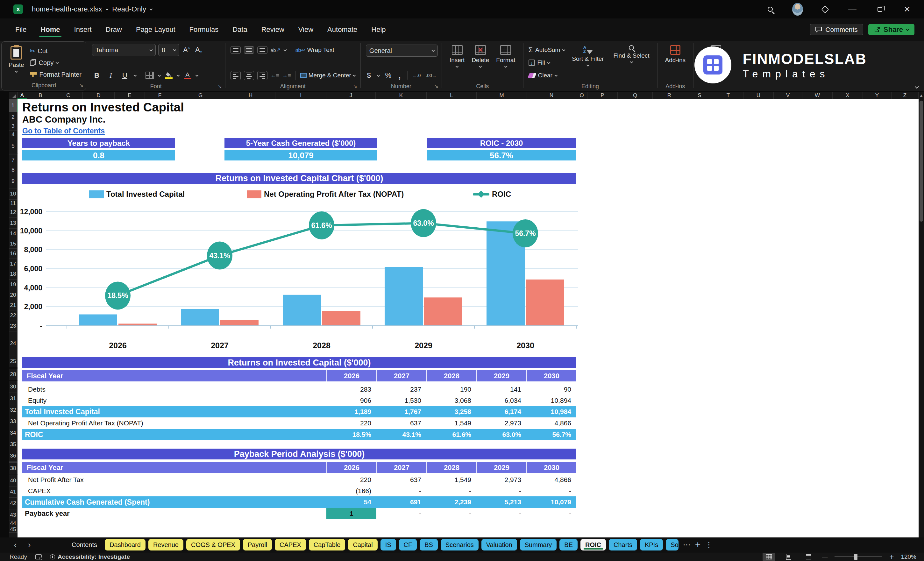 The image size is (924, 561). I want to click on row-header-42: 42, so click(14, 503).